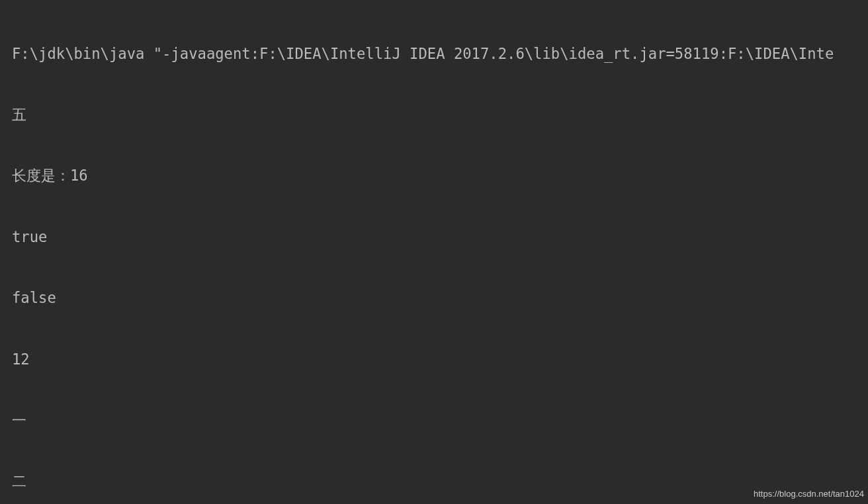 The height and width of the screenshot is (504, 868). What do you see at coordinates (440, 237) in the screenshot?
I see `console-line: true` at bounding box center [440, 237].